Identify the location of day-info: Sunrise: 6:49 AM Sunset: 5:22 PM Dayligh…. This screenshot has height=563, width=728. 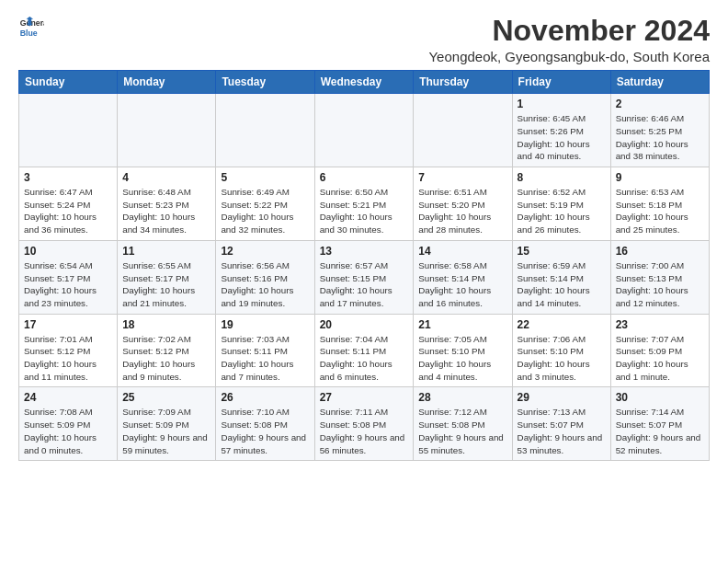
(265, 212).